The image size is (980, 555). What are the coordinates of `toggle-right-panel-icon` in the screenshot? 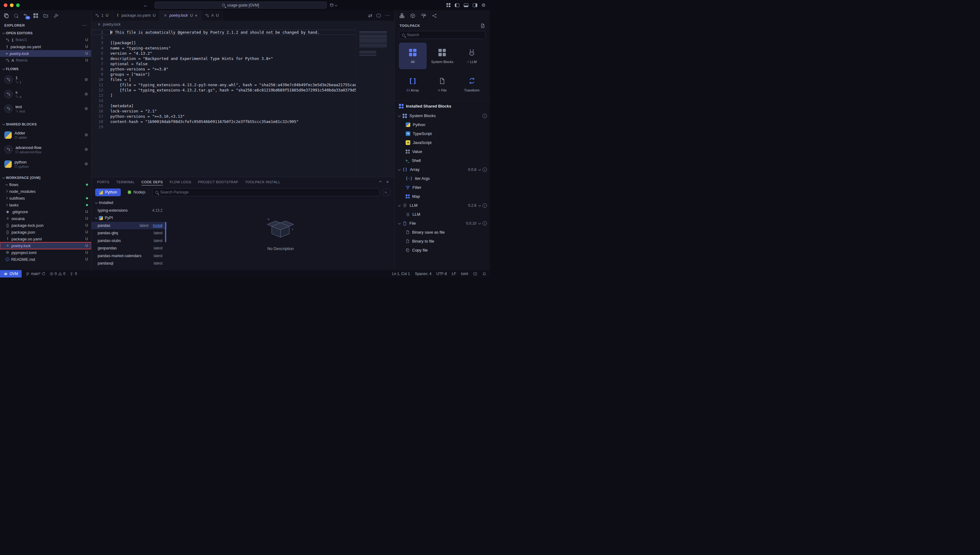 It's located at (475, 5).